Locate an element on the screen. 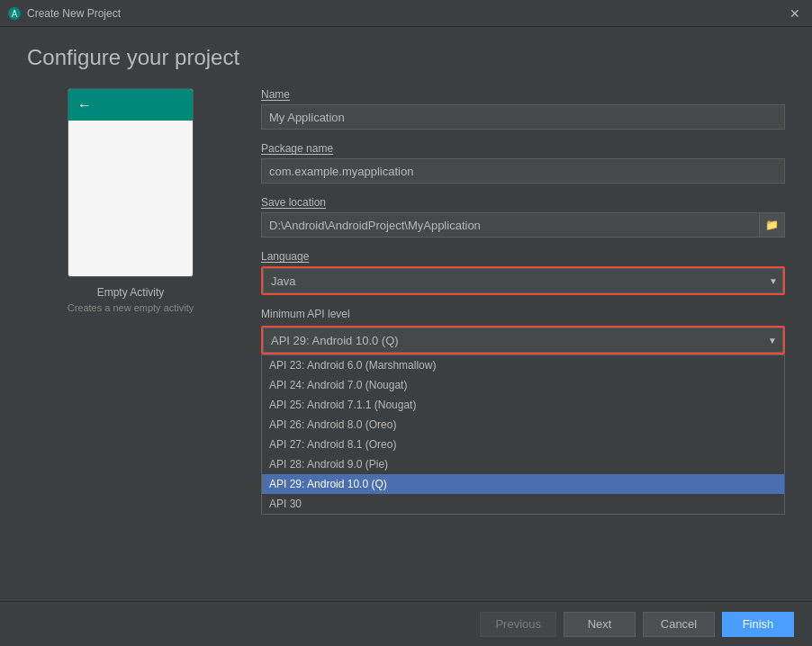 The width and height of the screenshot is (812, 646). api-option-29: API 29: Android 10.0 (Q) is located at coordinates (523, 484).